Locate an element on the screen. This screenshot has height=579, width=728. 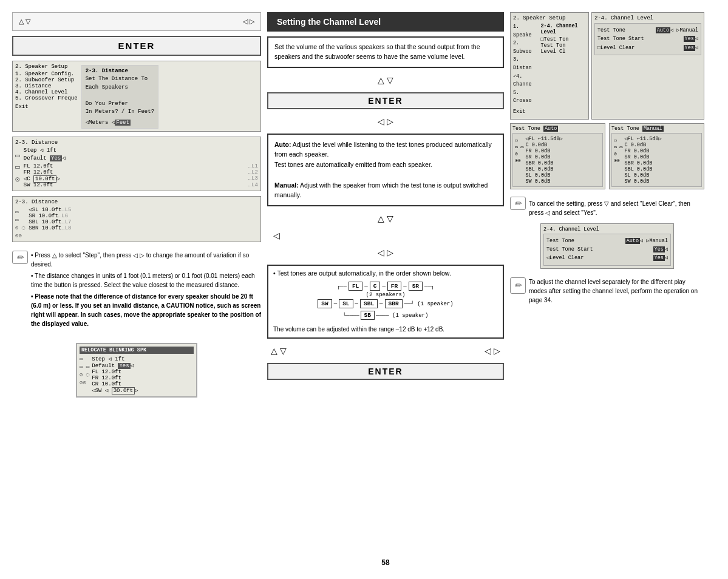
mid-enter: ENTER is located at coordinates (386, 101).